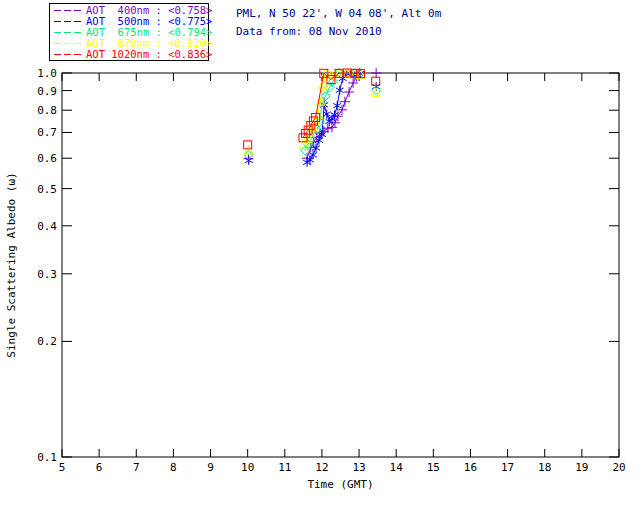 Image resolution: width=640 pixels, height=512 pixels. What do you see at coordinates (470, 468) in the screenshot?
I see `x-tick-label: 16` at bounding box center [470, 468].